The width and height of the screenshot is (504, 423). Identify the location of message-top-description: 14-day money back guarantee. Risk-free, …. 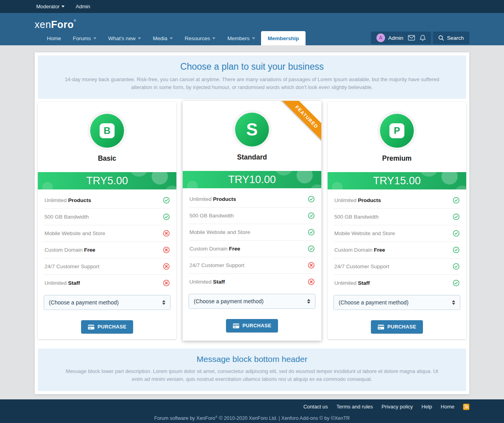
(252, 83).